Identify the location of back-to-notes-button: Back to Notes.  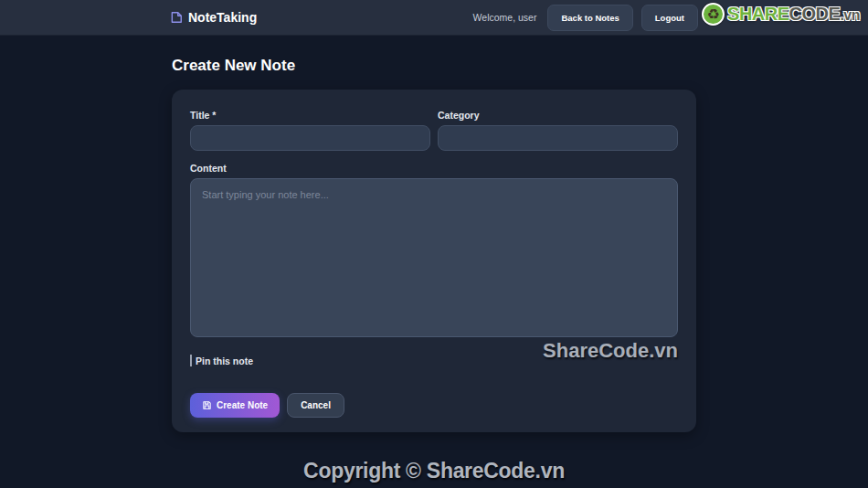
(590, 18).